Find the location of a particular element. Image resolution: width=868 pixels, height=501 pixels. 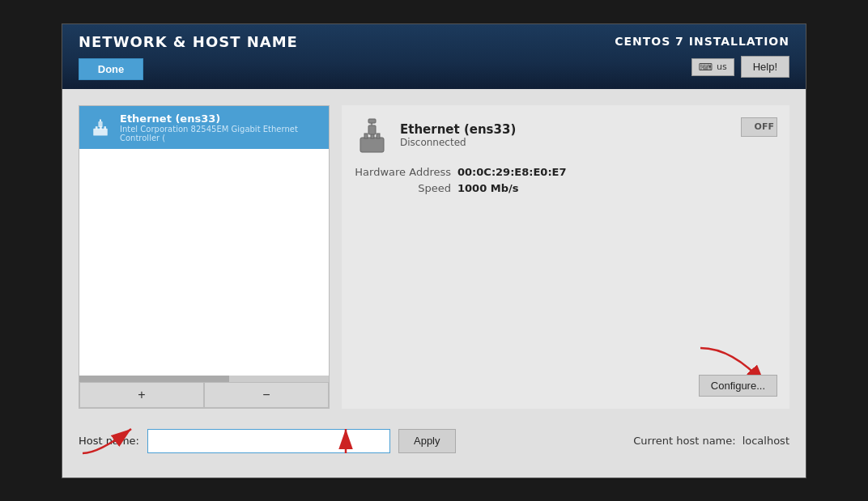

current-hostname: Current host name: localhost is located at coordinates (711, 440).